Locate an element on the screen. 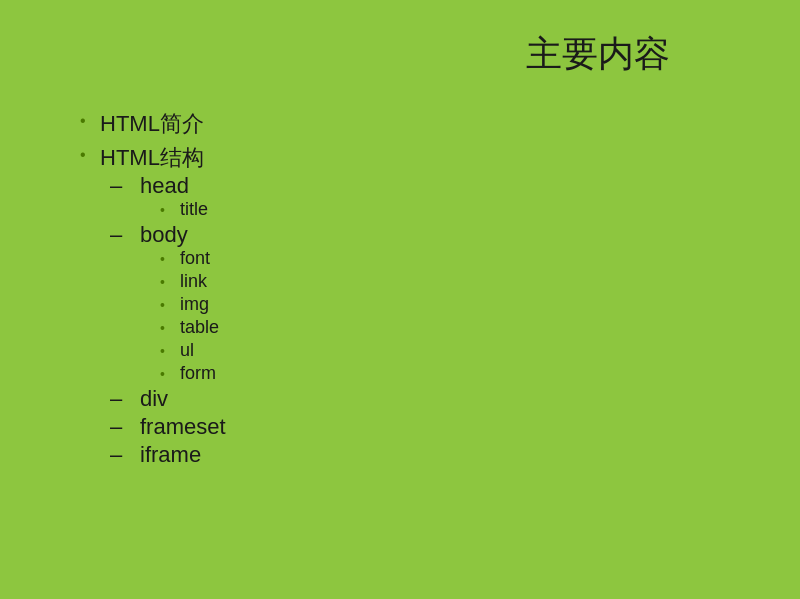  level2-item: head title is located at coordinates (430, 196).